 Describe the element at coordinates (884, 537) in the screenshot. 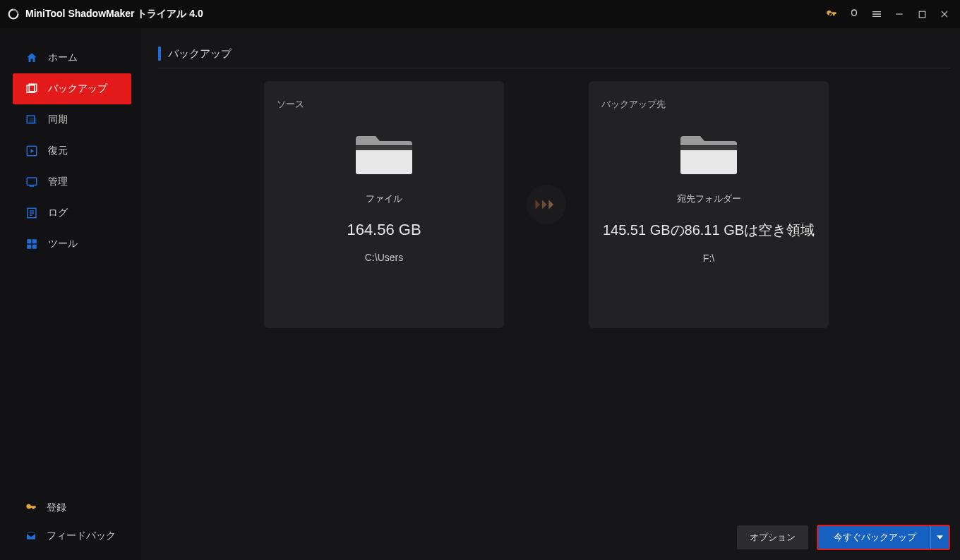

I see `backup-now-button: 今すぐバックアップ` at that location.